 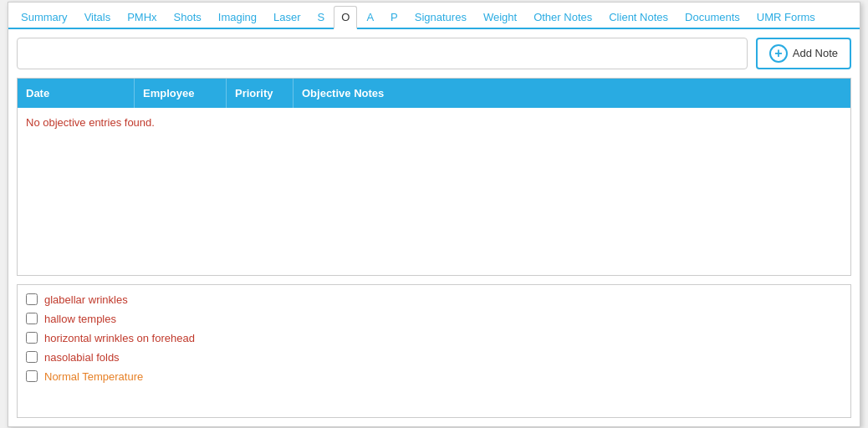 I want to click on checklist-item: glabellar wrinkles, so click(x=434, y=299).